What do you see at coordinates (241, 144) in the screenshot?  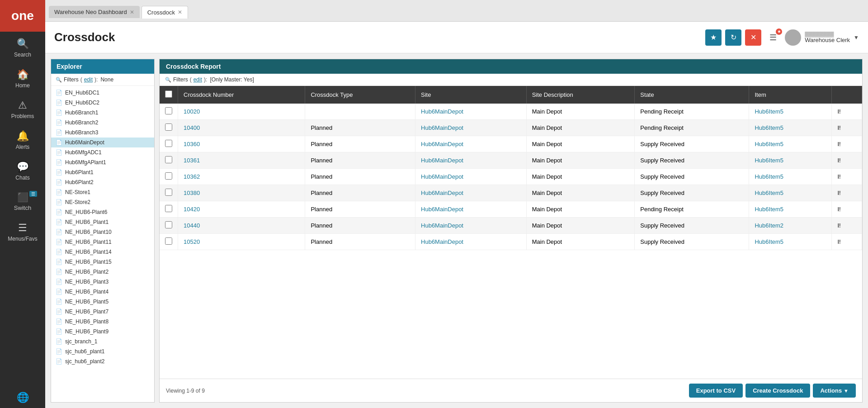 I see `row-crossdock-number: 10360` at bounding box center [241, 144].